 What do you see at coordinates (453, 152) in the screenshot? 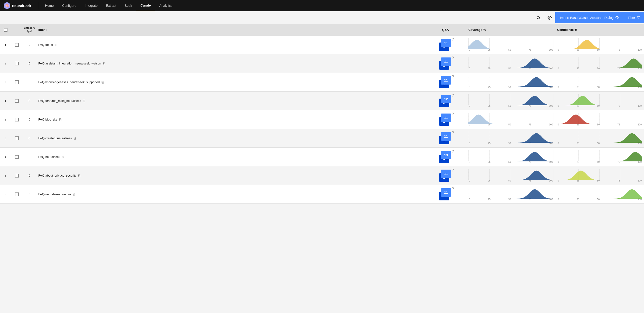
I see `qa-question-icon-7: ?` at bounding box center [453, 152].